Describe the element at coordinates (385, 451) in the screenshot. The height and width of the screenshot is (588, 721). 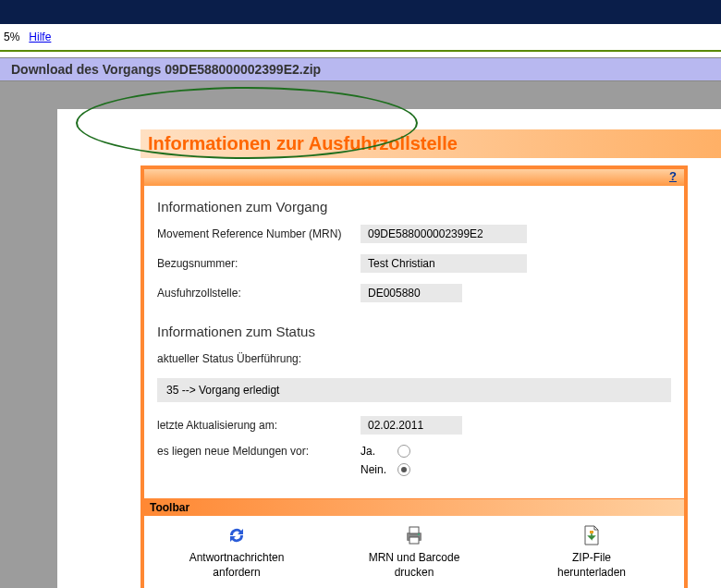
I see `meldungen-ja-row: Ja.` at that location.